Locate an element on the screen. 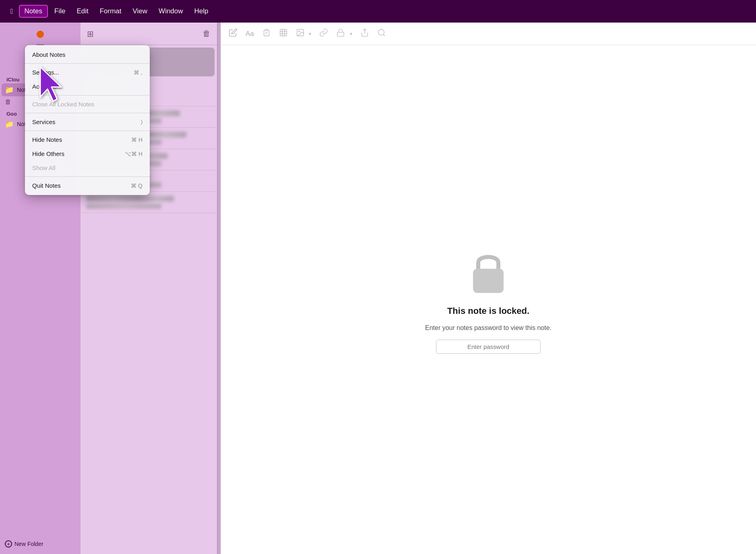  checklist-icon is located at coordinates (266, 34).